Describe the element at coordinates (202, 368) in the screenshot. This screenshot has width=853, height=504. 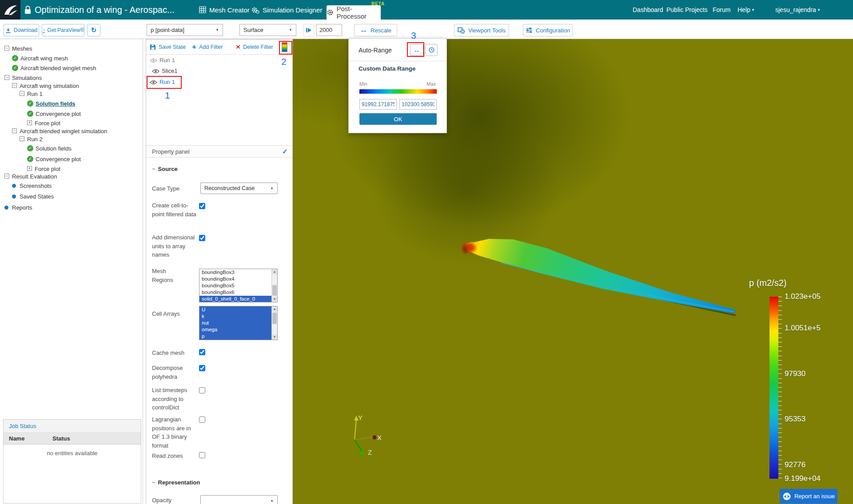
I see `decompose-checkbox` at that location.